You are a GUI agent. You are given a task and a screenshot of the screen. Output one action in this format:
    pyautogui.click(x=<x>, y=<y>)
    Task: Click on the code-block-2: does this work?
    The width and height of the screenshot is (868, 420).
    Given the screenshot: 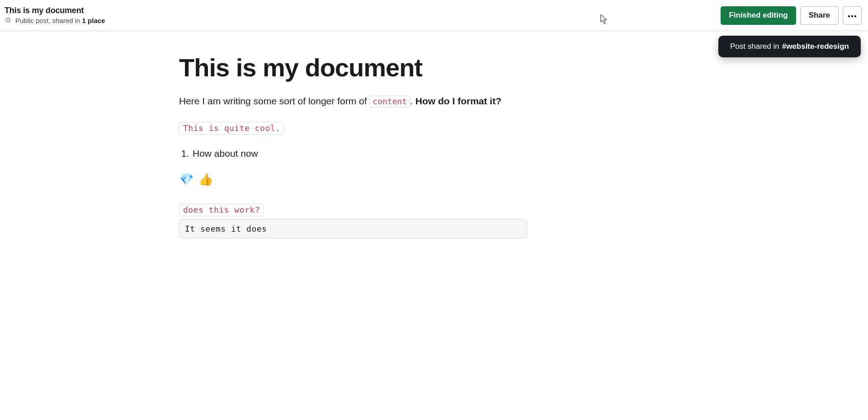 What is the action you would take?
    pyautogui.click(x=222, y=210)
    